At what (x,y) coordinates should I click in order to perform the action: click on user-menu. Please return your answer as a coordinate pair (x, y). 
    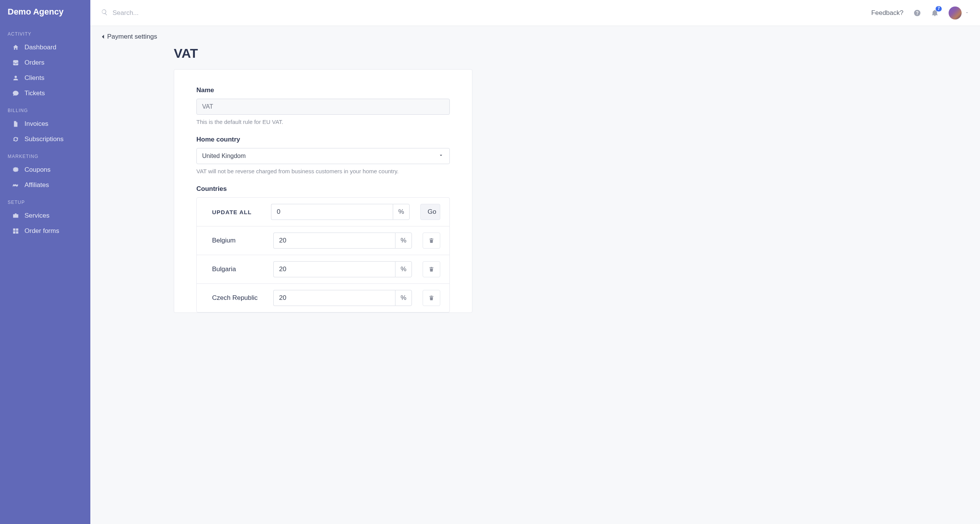
    Looking at the image, I should click on (959, 13).